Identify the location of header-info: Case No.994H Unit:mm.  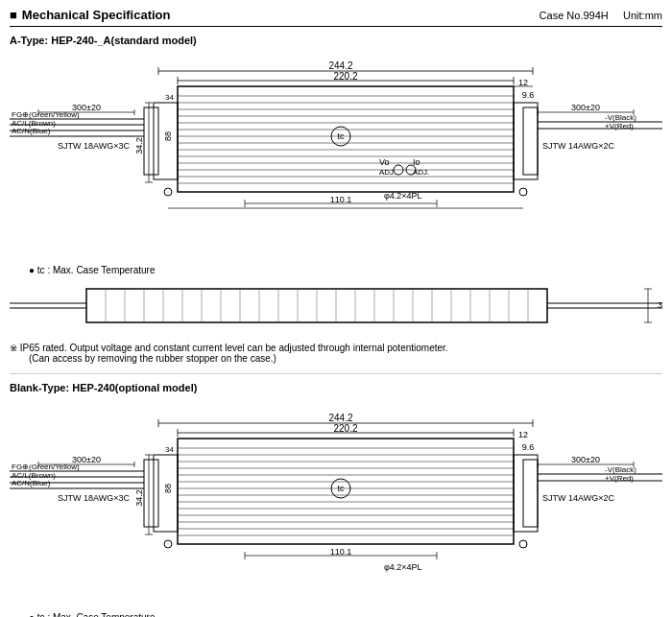
(601, 15).